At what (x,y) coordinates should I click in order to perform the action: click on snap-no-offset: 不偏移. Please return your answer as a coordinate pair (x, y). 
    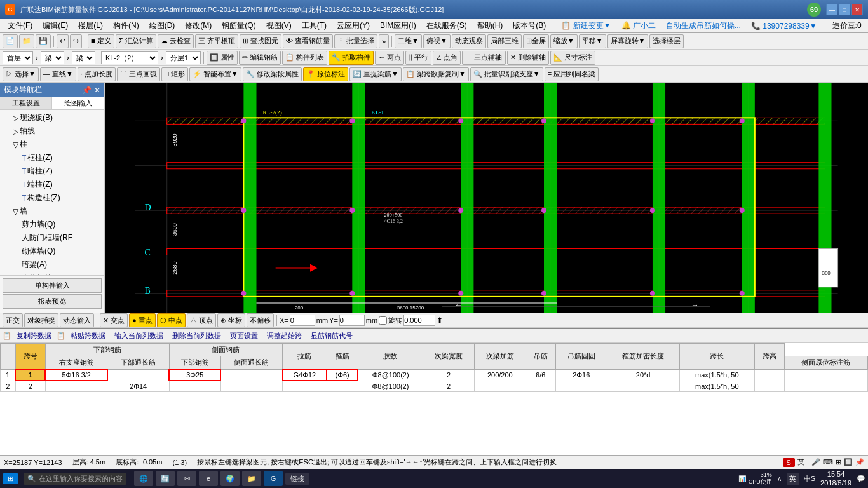
    Looking at the image, I should click on (261, 320).